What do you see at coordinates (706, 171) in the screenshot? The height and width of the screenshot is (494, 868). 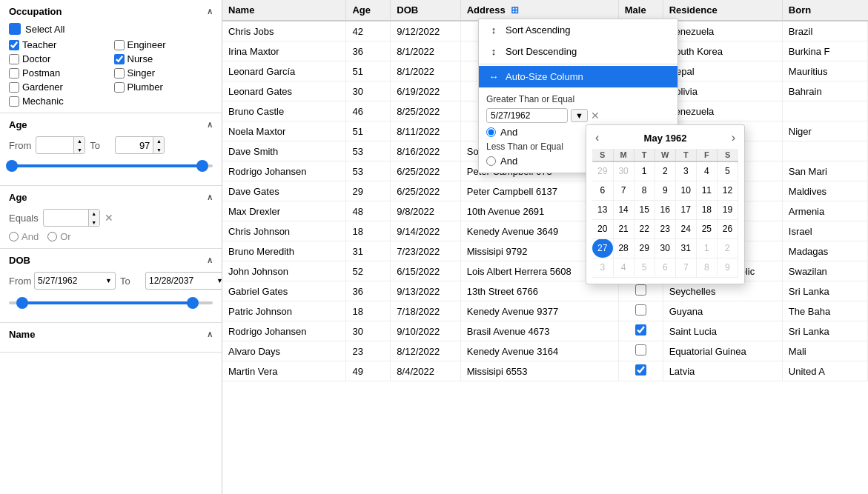 I see `calendar-day: 4` at bounding box center [706, 171].